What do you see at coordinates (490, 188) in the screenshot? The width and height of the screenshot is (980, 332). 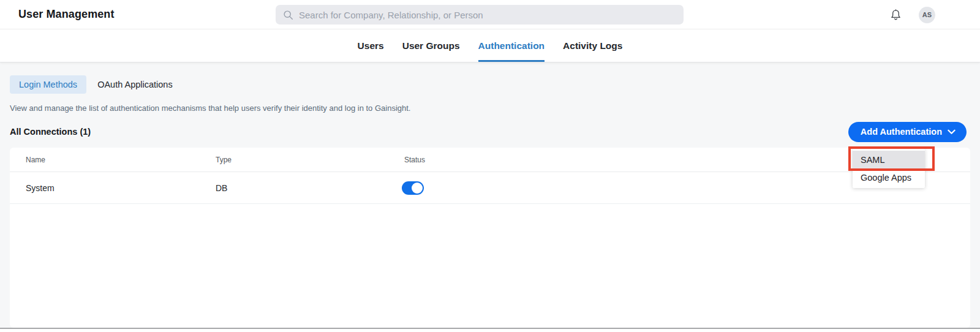 I see `table-row: System DB` at bounding box center [490, 188].